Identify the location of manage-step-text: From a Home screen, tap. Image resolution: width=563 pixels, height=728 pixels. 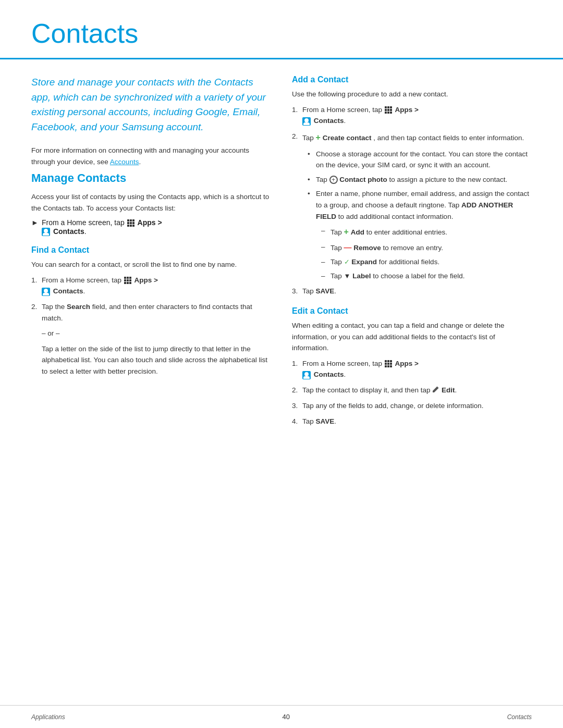
(102, 227).